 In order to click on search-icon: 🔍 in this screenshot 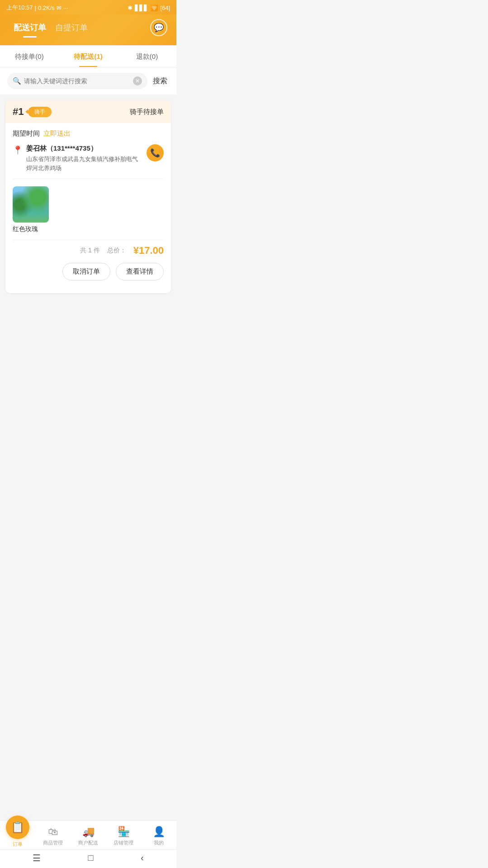, I will do `click(17, 81)`.